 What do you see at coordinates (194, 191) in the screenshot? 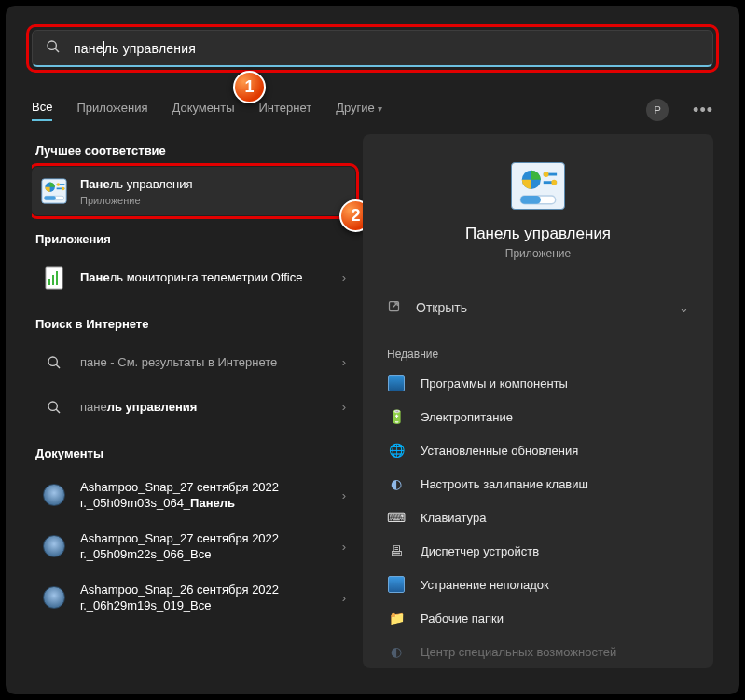
I see `best-match-wrap: Панель управления Приложение 2` at bounding box center [194, 191].